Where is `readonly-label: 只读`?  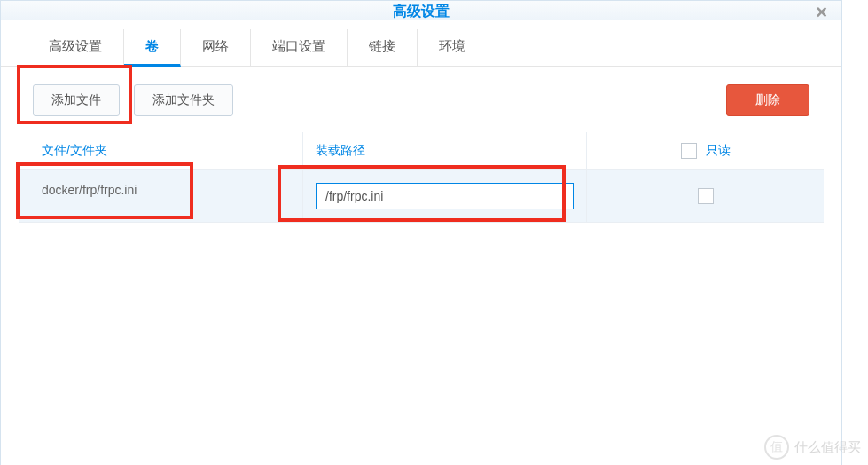 readonly-label: 只读 is located at coordinates (718, 151).